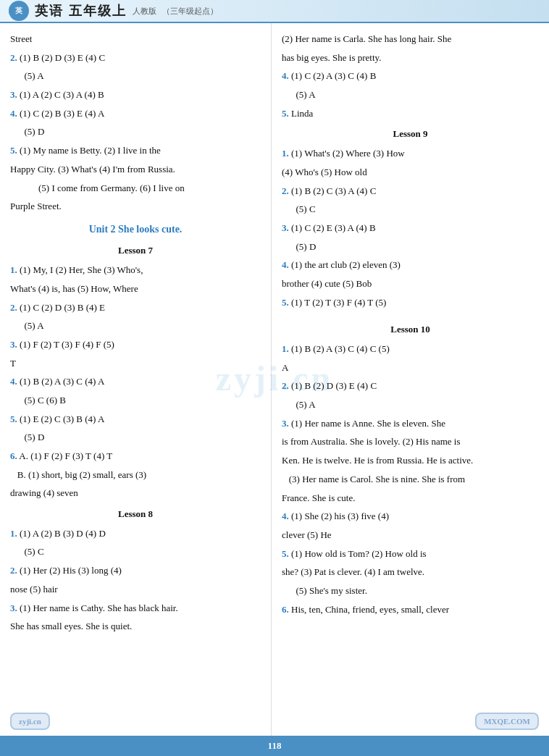 The width and height of the screenshot is (549, 756). Describe the element at coordinates (135, 382) in the screenshot. I see `l7-q4: 4. (1) B (2) A (3) C (4) A` at that location.